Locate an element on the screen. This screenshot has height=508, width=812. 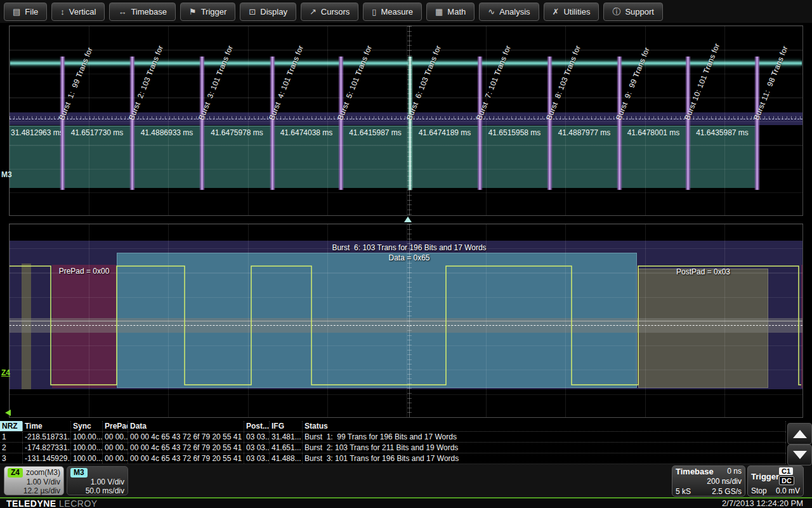
trigger-level: 0.0 mV is located at coordinates (788, 491).